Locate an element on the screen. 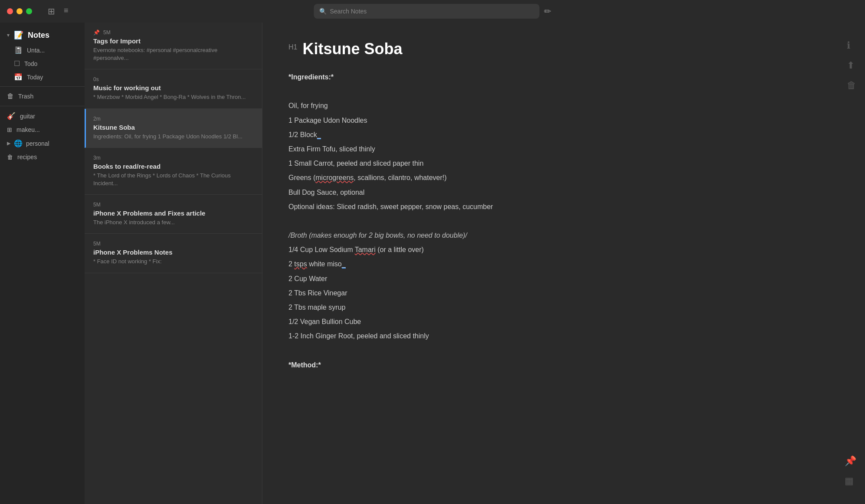 This screenshot has width=865, height=504. sidebar-notes-header: ▾ 📝 Notes is located at coordinates (43, 35).